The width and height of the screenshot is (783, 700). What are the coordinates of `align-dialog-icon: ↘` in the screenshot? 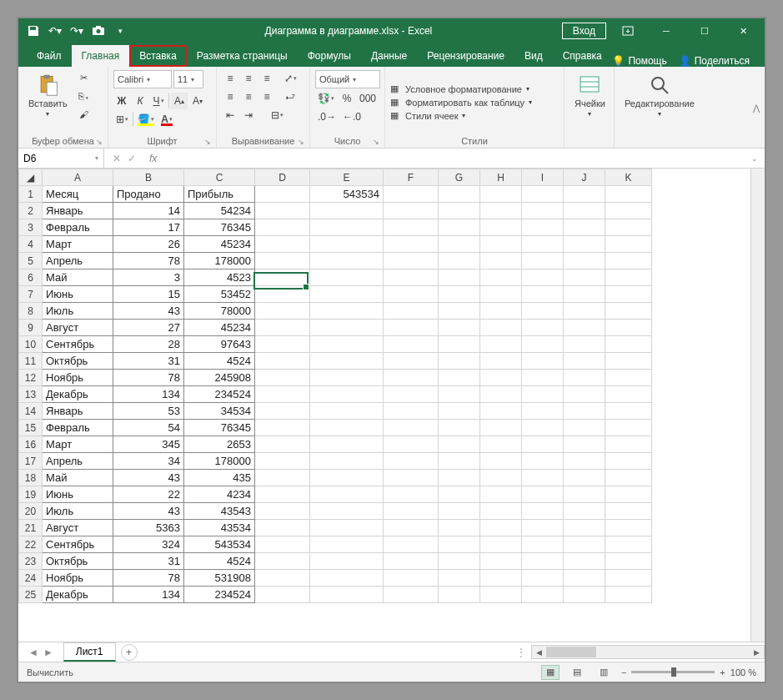 It's located at (301, 142).